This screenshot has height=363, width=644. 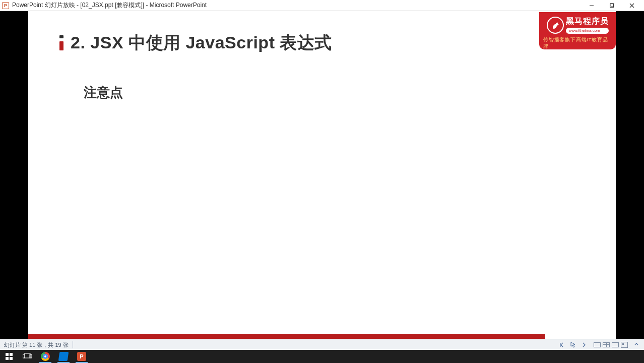 What do you see at coordinates (577, 43) in the screenshot?
I see `brand-slogan: 传智播客旗下高端IT教育品牌` at bounding box center [577, 43].